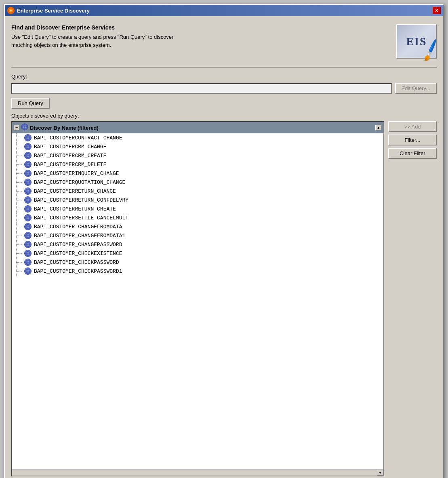  Describe the element at coordinates (379, 128) in the screenshot. I see `scroll-up-button: ▲` at that location.